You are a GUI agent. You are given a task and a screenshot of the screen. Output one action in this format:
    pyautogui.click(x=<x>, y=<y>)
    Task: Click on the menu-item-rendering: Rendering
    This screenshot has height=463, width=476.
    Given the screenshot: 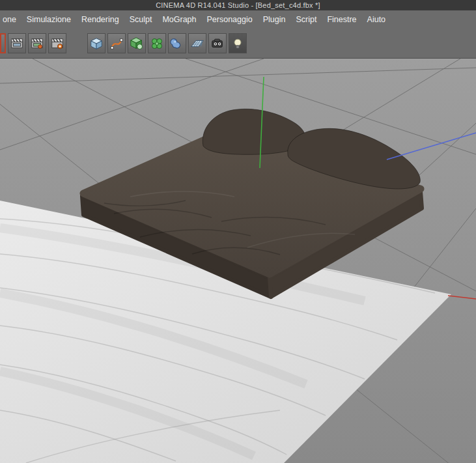 What is the action you would take?
    pyautogui.click(x=100, y=20)
    